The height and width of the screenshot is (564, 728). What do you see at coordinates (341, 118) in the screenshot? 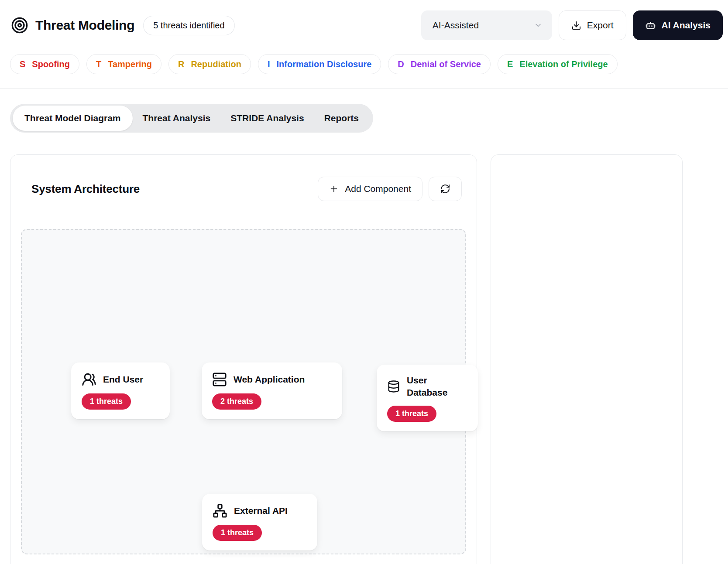
I see `tab-reports: Reports` at bounding box center [341, 118].